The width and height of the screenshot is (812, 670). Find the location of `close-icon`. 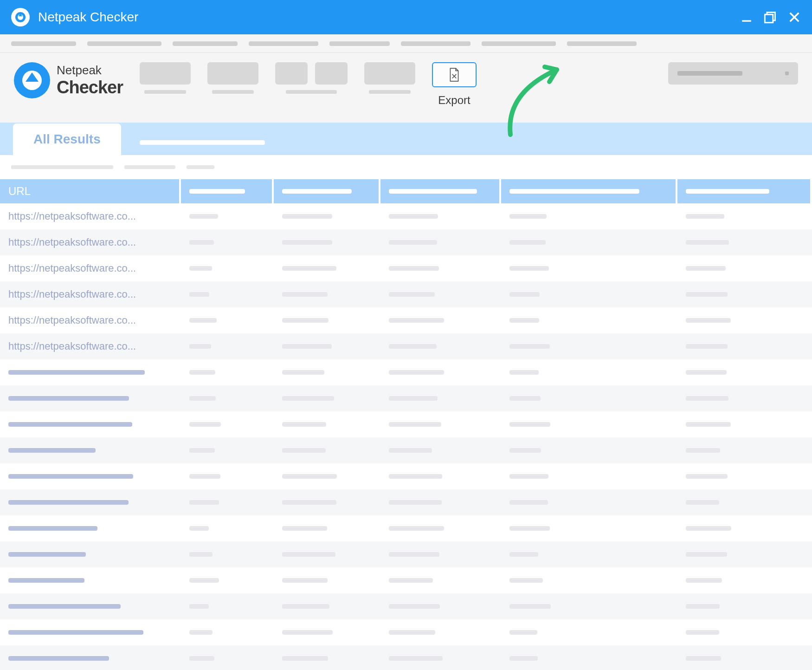

close-icon is located at coordinates (794, 17).